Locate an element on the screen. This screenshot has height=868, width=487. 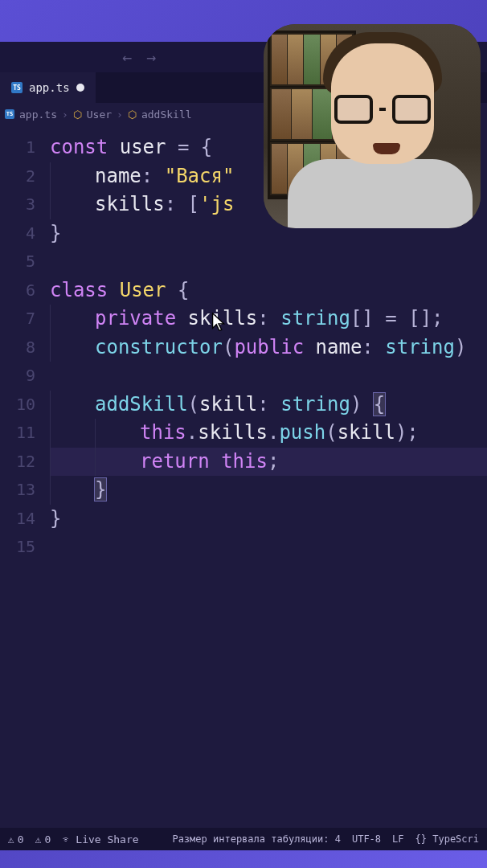
token-punc: [] is located at coordinates (362, 318).